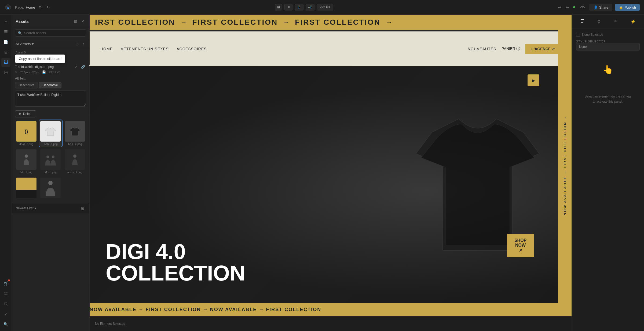 The image size is (644, 331). What do you see at coordinates (604, 8) in the screenshot?
I see `share-label: Share` at bounding box center [604, 8].